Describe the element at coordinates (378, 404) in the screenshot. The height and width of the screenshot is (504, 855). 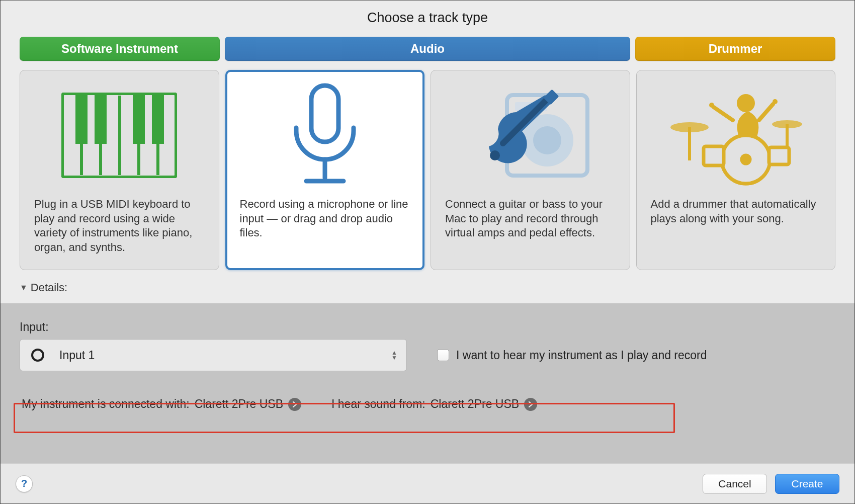
I see `hear-prefix: I hear sound from:` at that location.